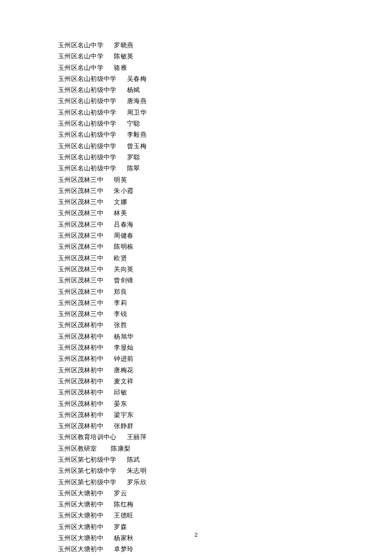  What do you see at coordinates (225, 314) in the screenshot?
I see `list-row: 玉州区茂林三中 李锐` at bounding box center [225, 314].